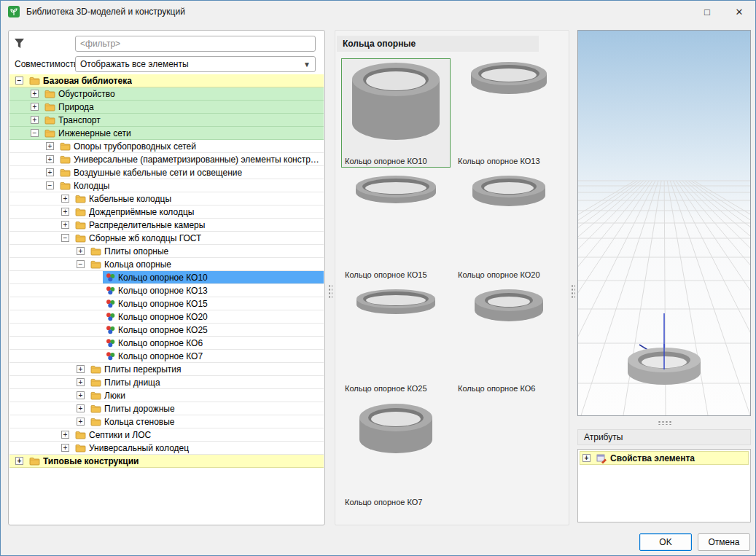  What do you see at coordinates (166, 107) in the screenshot?
I see `tree-item: +Природа` at bounding box center [166, 107].